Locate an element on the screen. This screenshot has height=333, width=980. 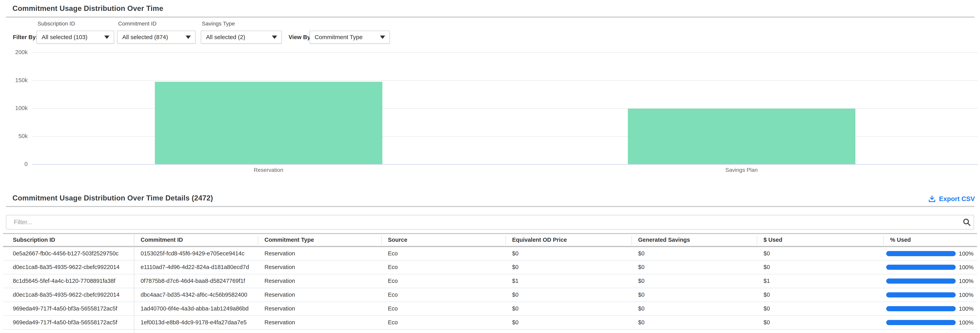
download-icon is located at coordinates (932, 199).